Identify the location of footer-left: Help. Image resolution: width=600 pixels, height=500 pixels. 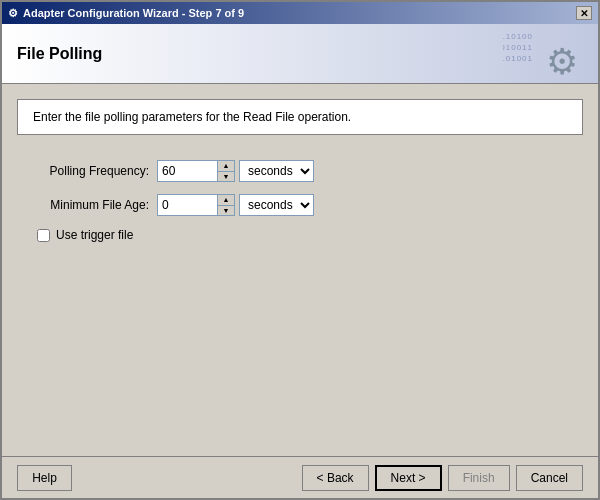
(44, 478).